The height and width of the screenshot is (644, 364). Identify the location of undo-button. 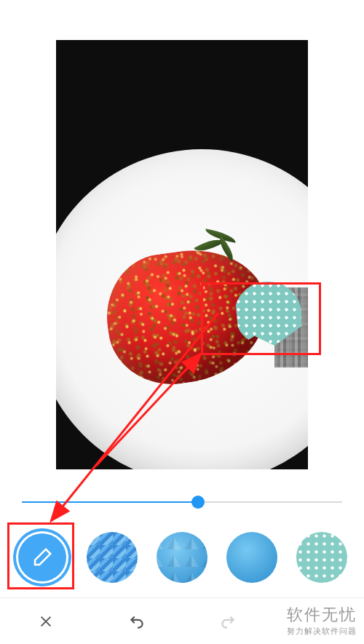
(137, 621).